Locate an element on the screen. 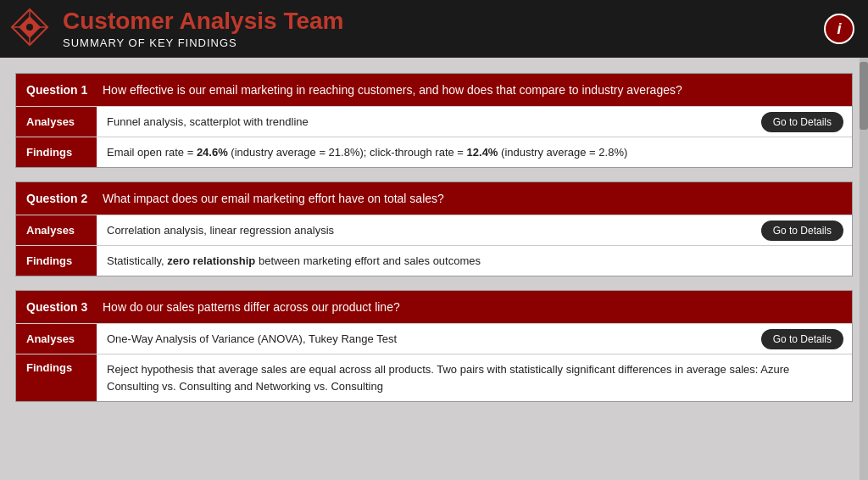 The height and width of the screenshot is (480, 868). analyses-2-label: Analyses is located at coordinates (56, 231).